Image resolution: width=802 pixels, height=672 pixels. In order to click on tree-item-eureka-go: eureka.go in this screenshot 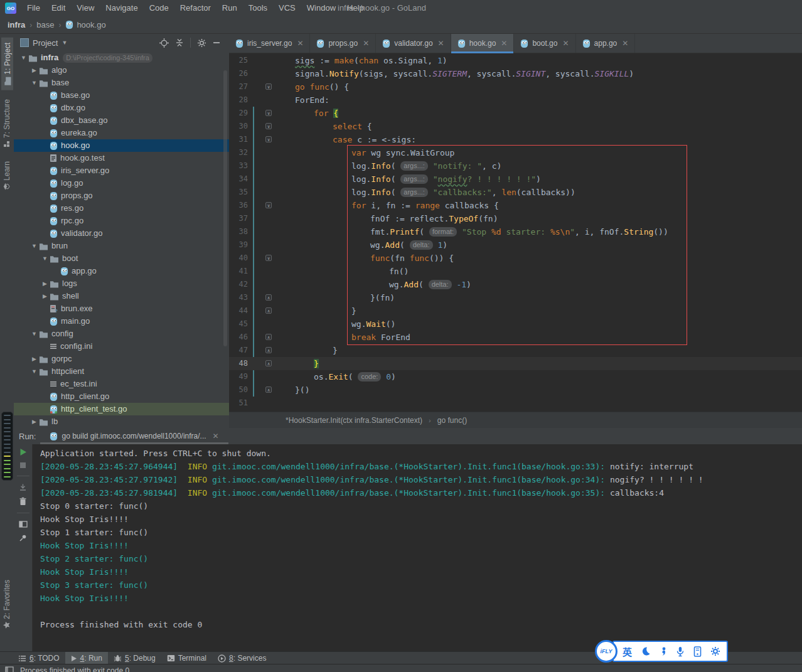, I will do `click(122, 133)`.